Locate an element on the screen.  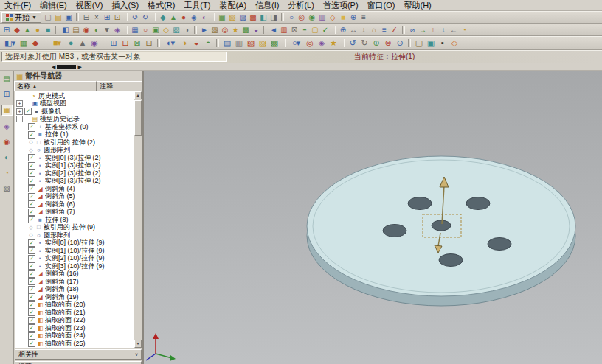
tool-button: ⌀ is located at coordinates (412, 29).